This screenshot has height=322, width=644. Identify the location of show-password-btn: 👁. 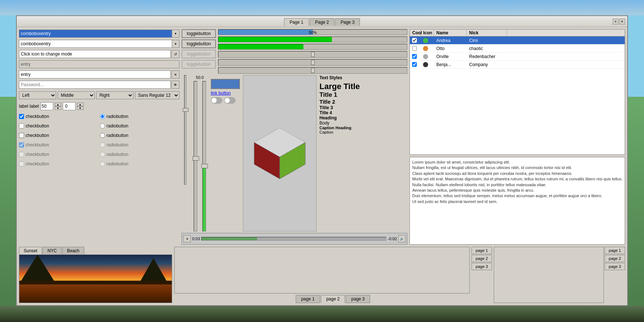
(175, 85).